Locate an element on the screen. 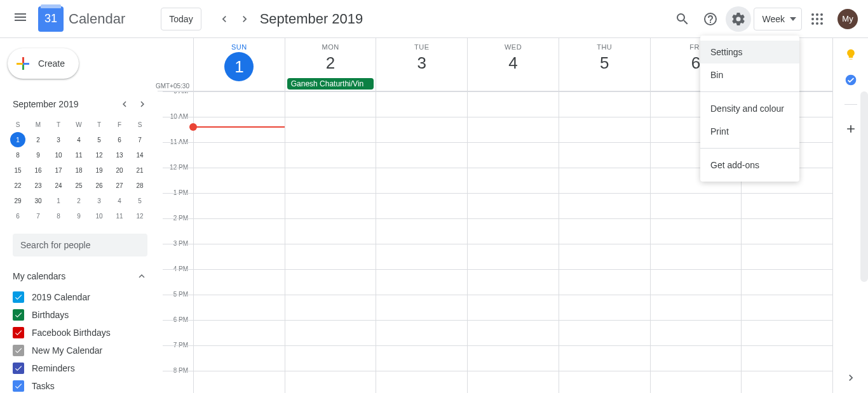 The image size is (868, 393). prev-period-button is located at coordinates (224, 19).